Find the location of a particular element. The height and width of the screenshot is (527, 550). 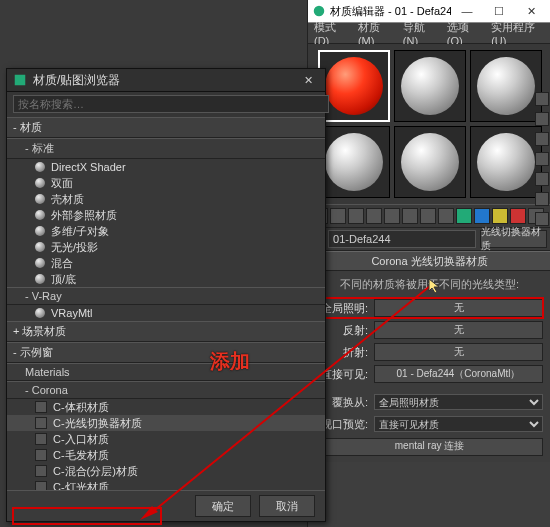

list-item: 多维/子对象 is located at coordinates (166, 231).